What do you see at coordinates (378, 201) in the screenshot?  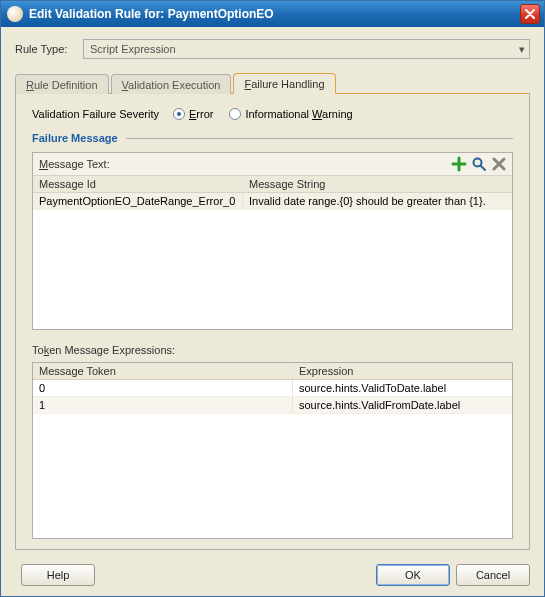 I see `cell-message-string: Invalid date range.{0} should be greater…` at bounding box center [378, 201].